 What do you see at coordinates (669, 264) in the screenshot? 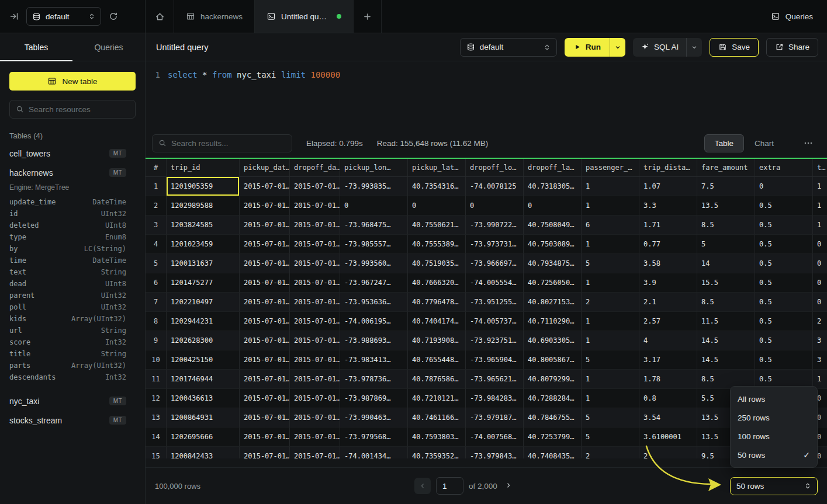
I see `table-cell: 3.58` at bounding box center [669, 264].